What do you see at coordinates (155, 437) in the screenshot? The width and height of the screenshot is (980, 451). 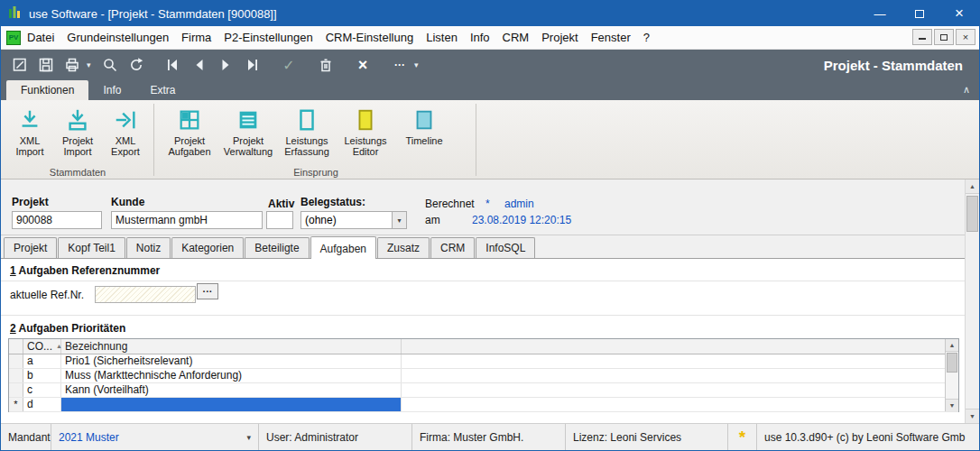 I see `mandant-select: 2021 Muster ▾` at bounding box center [155, 437].